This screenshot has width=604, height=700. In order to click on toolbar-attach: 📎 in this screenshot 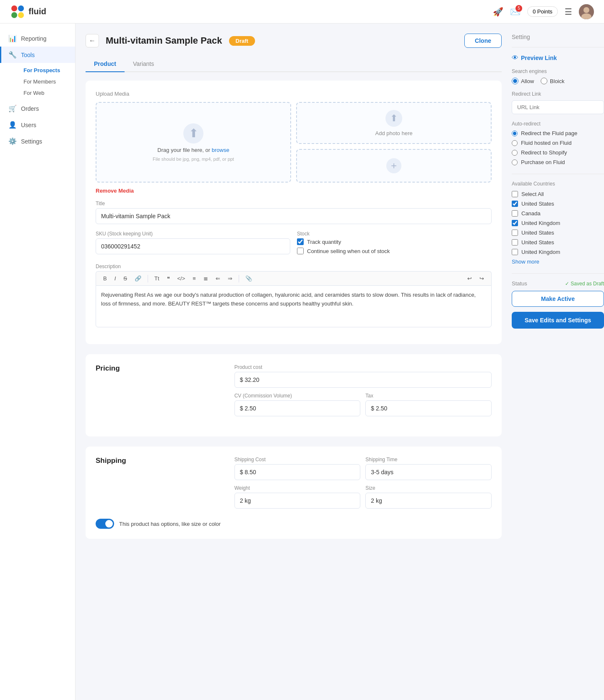, I will do `click(249, 279)`.